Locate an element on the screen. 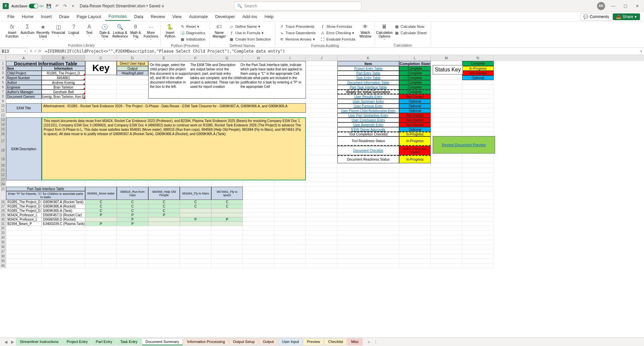  trace-dependents-button: ↘Trace Dependents is located at coordinates (298, 33).